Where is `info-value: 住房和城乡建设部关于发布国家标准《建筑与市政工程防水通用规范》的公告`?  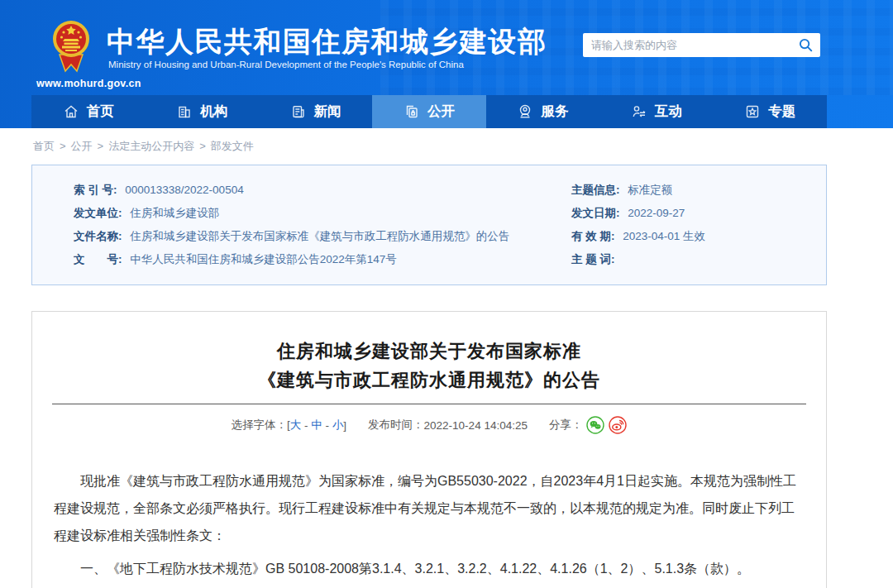 info-value: 住房和城乡建设部关于发布国家标准《建筑与市政工程防水通用规范》的公告 is located at coordinates (319, 237).